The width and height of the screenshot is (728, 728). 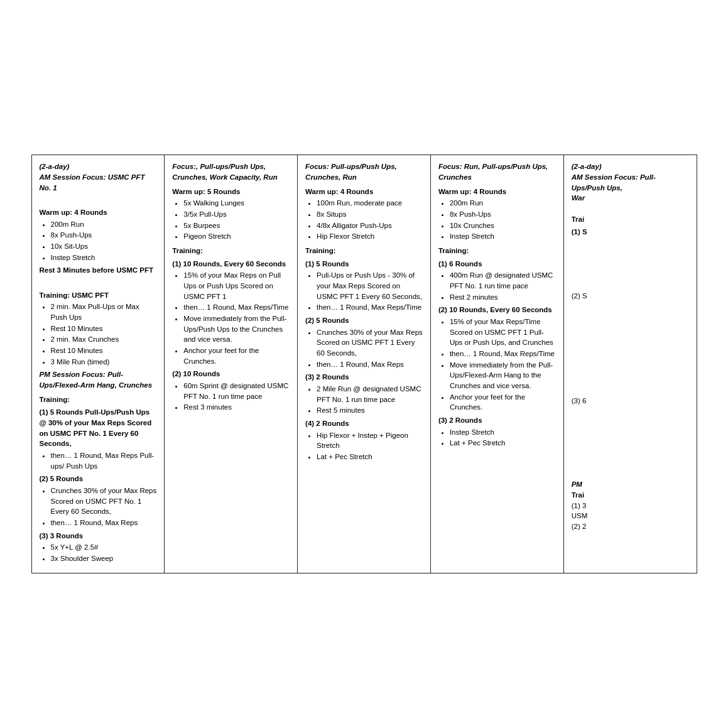 What do you see at coordinates (497, 192) in the screenshot?
I see `col4-warmup-header: Warm up: 4 Rounds` at bounding box center [497, 192].